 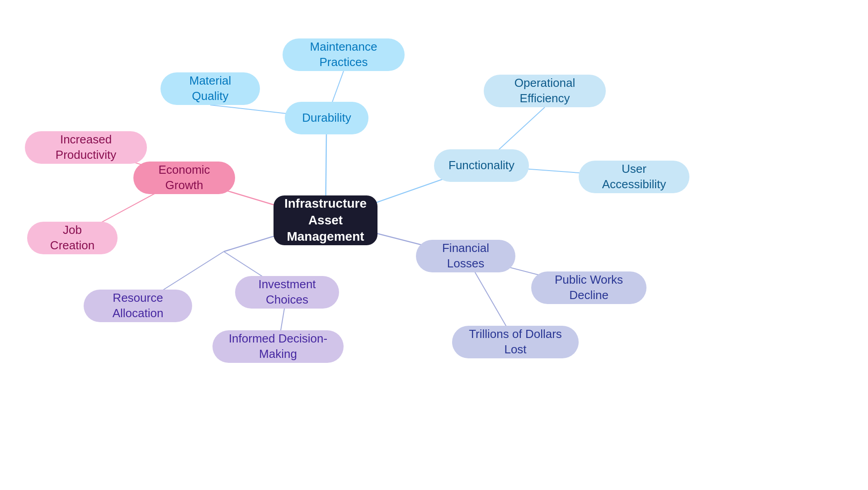 What do you see at coordinates (326, 118) in the screenshot?
I see `durability-node: Durability` at bounding box center [326, 118].